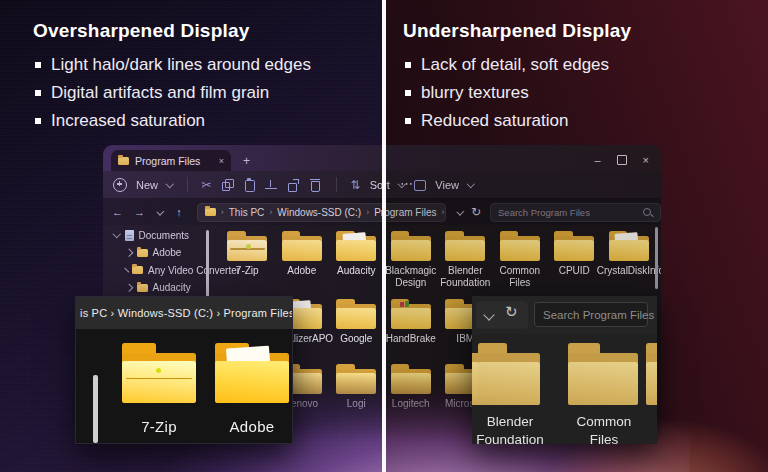  Describe the element at coordinates (294, 184) in the screenshot. I see `share-icon` at that location.